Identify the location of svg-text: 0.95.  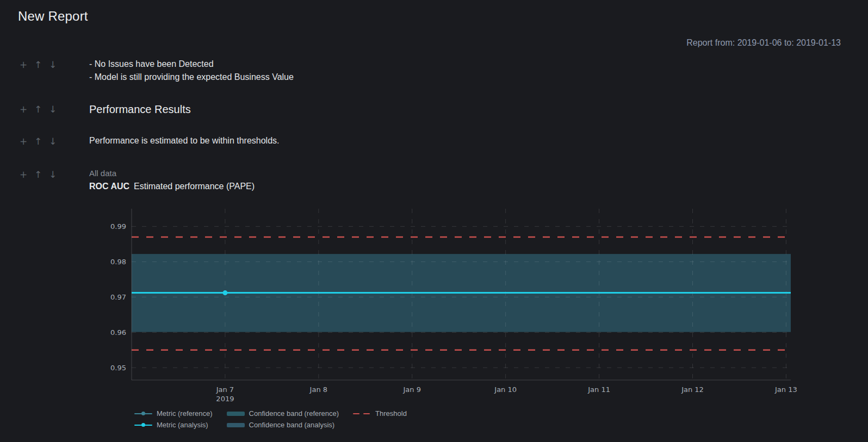
(119, 368).